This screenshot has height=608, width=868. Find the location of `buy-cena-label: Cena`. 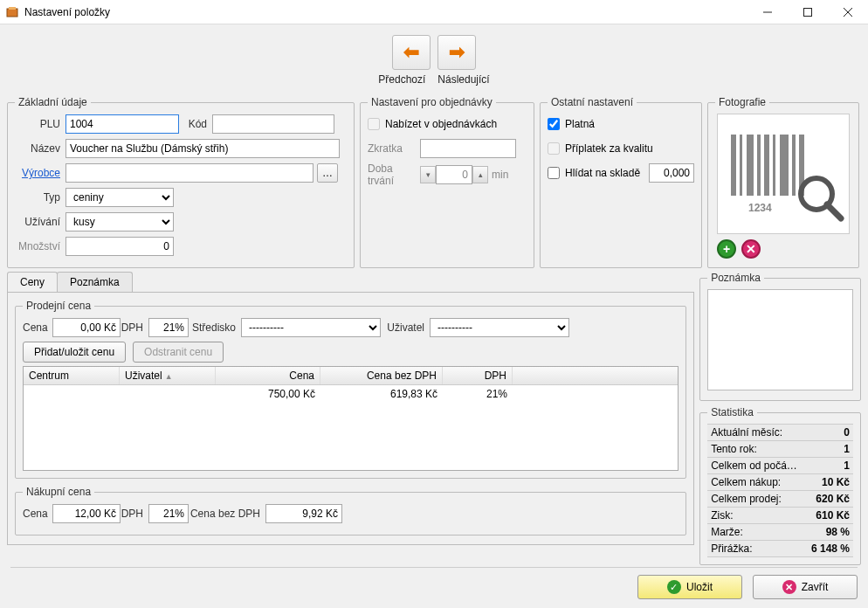

buy-cena-label: Cena is located at coordinates (38, 514).